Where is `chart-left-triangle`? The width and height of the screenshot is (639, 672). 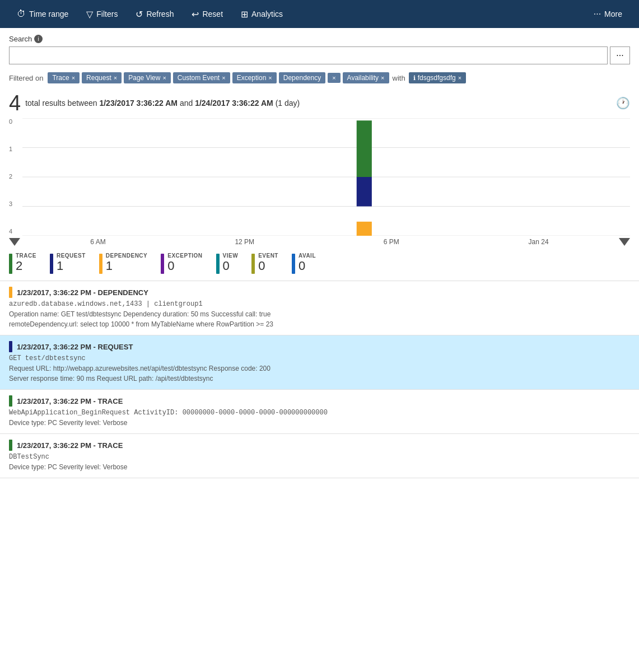 chart-left-triangle is located at coordinates (15, 242).